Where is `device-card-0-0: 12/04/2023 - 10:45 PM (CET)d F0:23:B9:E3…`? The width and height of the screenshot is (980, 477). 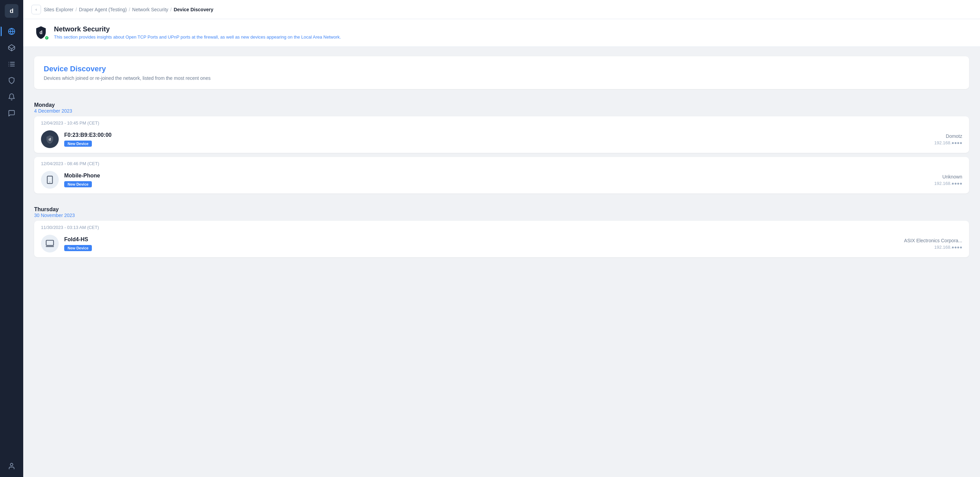
device-card-0-0: 12/04/2023 - 10:45 PM (CET)d F0:23:B9:E3… is located at coordinates (501, 135).